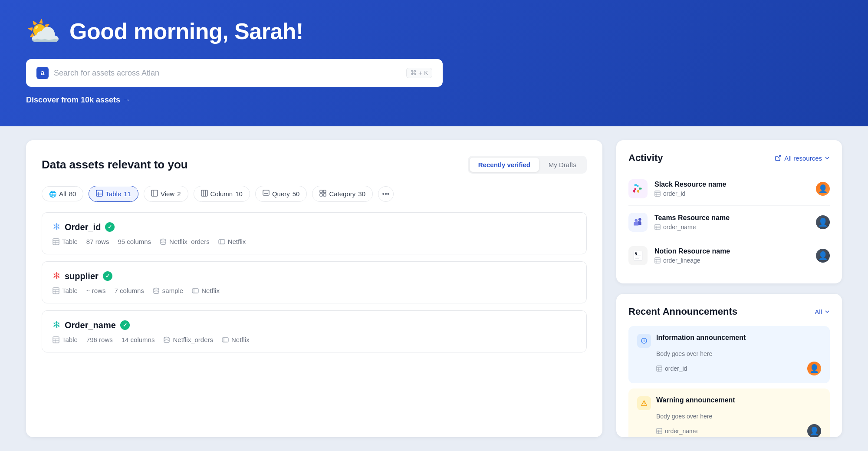  I want to click on filter-table-count: 11, so click(128, 194).